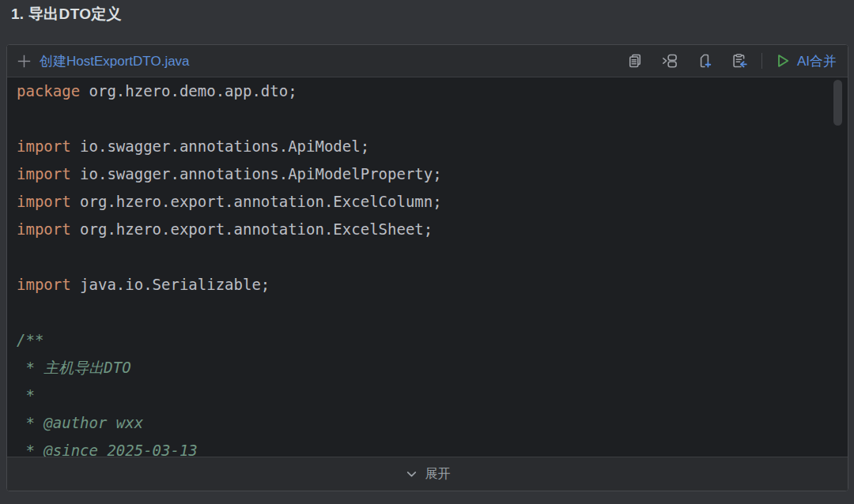 The height and width of the screenshot is (504, 854). Describe the element at coordinates (838, 103) in the screenshot. I see `scrollbar-thumb` at that location.